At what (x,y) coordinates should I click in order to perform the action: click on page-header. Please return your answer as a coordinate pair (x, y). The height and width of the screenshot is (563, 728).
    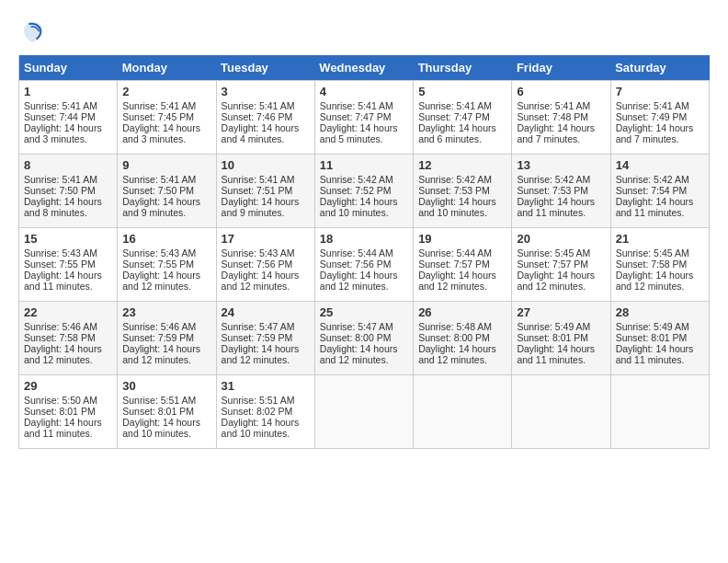
    Looking at the image, I should click on (364, 32).